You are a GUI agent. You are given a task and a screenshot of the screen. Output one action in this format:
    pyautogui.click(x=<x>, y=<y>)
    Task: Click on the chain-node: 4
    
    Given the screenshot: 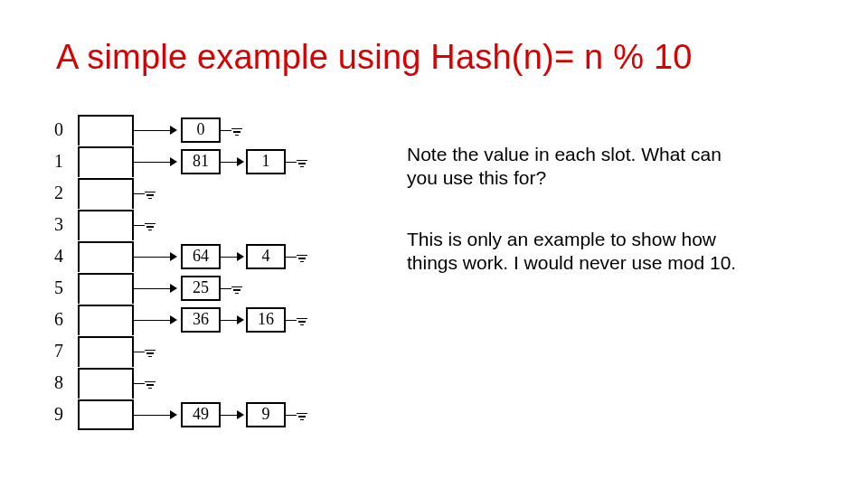 What is the action you would take?
    pyautogui.click(x=266, y=257)
    